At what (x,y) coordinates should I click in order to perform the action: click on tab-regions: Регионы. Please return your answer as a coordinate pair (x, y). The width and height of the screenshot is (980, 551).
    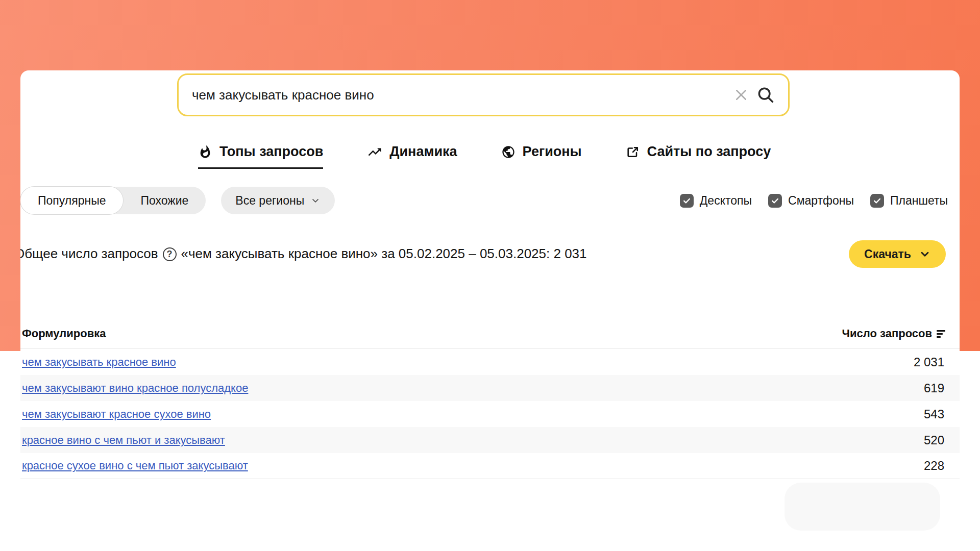
    Looking at the image, I should click on (542, 156).